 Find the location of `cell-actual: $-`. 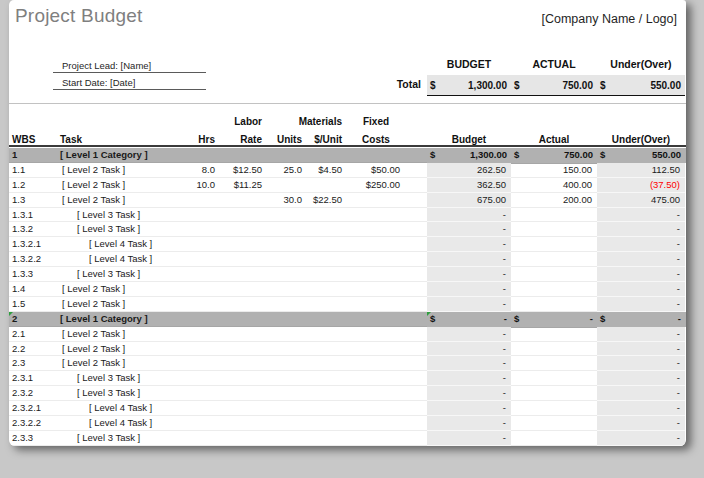

cell-actual: $- is located at coordinates (554, 320).